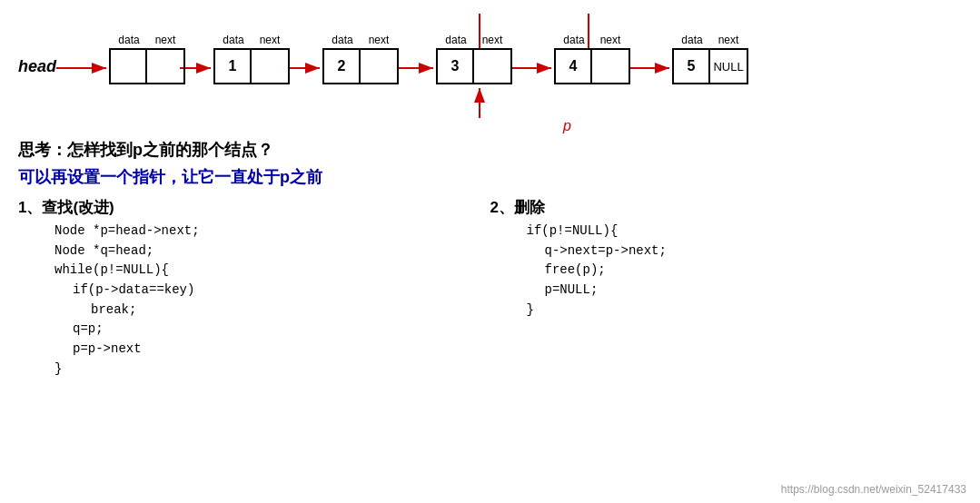  I want to click on node-2-data-cell: 2, so click(342, 66).